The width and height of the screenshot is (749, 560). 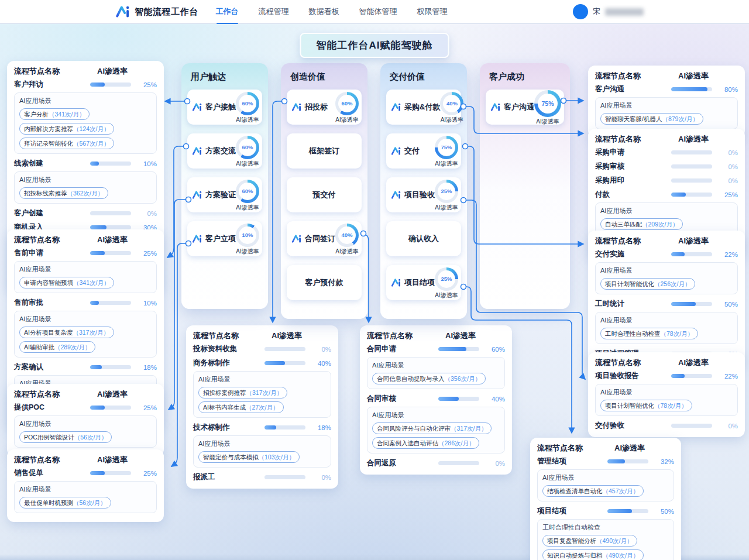 I want to click on ai-scenario-box: AI应用场景最佳促单时机预测（56次/月）, so click(x=85, y=497).